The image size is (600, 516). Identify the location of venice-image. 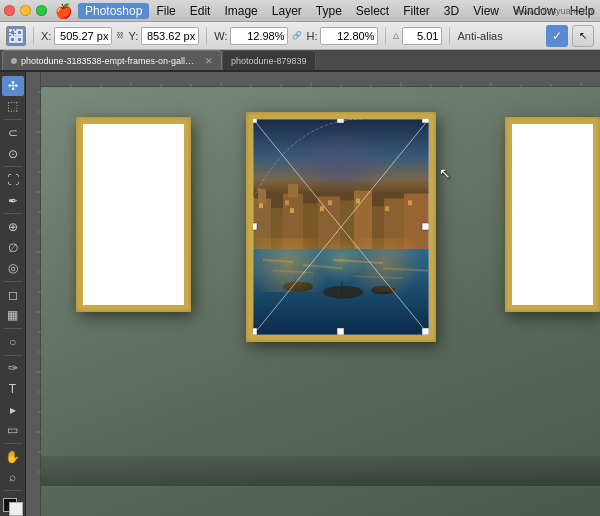
(341, 227).